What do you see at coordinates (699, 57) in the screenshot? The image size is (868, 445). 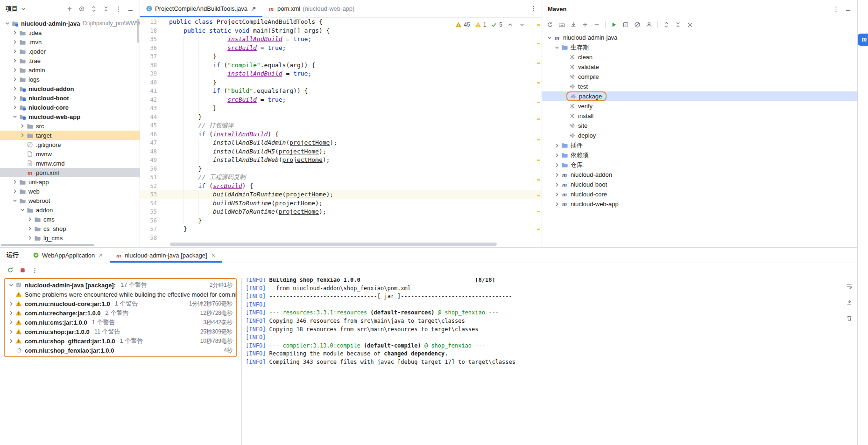 I see `maven-tree-item: clean` at bounding box center [699, 57].